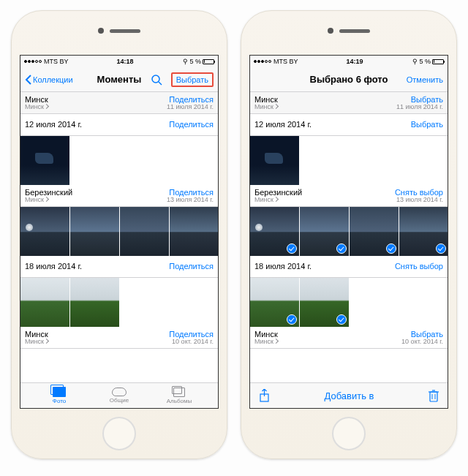 Image resolution: width=468 pixels, height=476 pixels. I want to click on section-header: МинскМинскВыбрать10 окт. 2014 г., so click(349, 338).